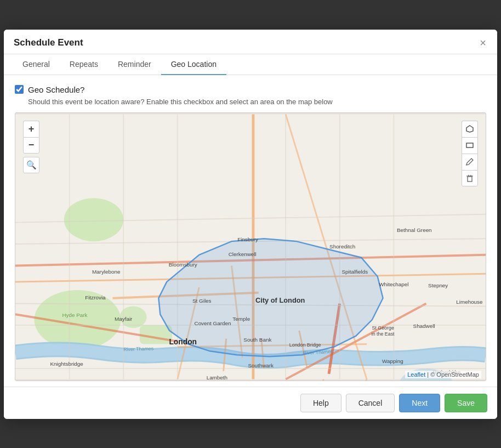 This screenshot has width=501, height=448. I want to click on modal-footer: Help Cancel Next Save, so click(251, 402).